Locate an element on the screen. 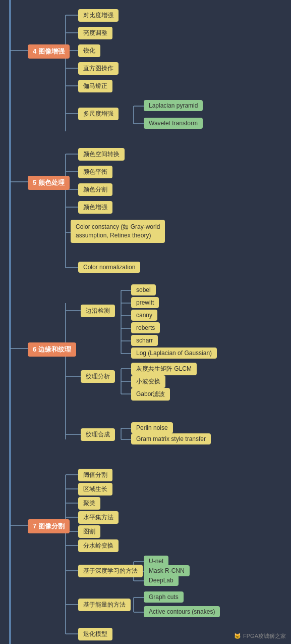 The width and height of the screenshot is (291, 644). s4-item-0: 对比度增强 is located at coordinates (98, 15).